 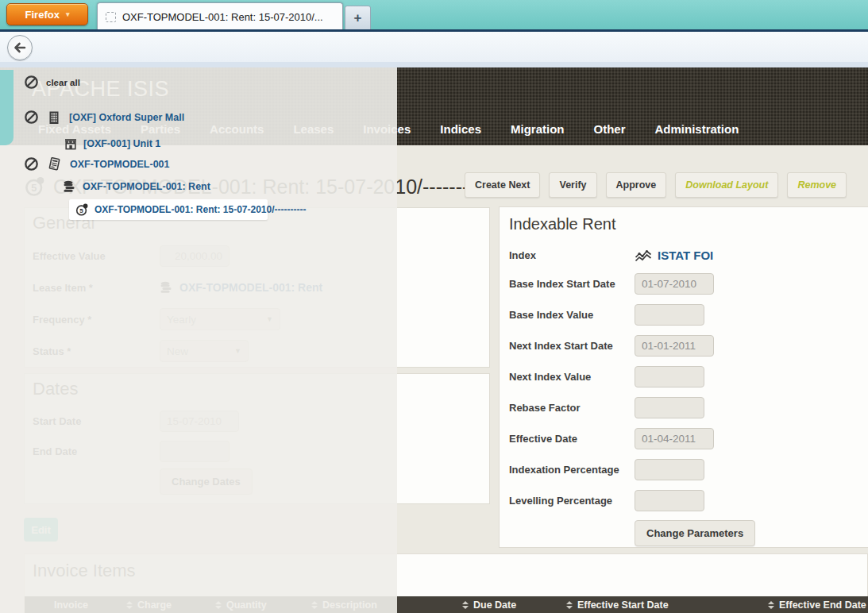 What do you see at coordinates (81, 210) in the screenshot?
I see `svg-text: 5` at bounding box center [81, 210].